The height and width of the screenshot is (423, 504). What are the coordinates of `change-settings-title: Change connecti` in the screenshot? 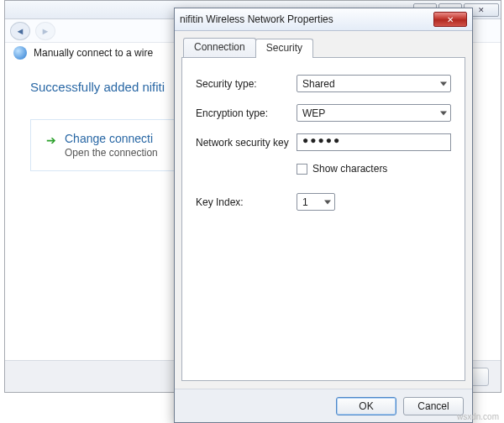 It's located at (111, 138).